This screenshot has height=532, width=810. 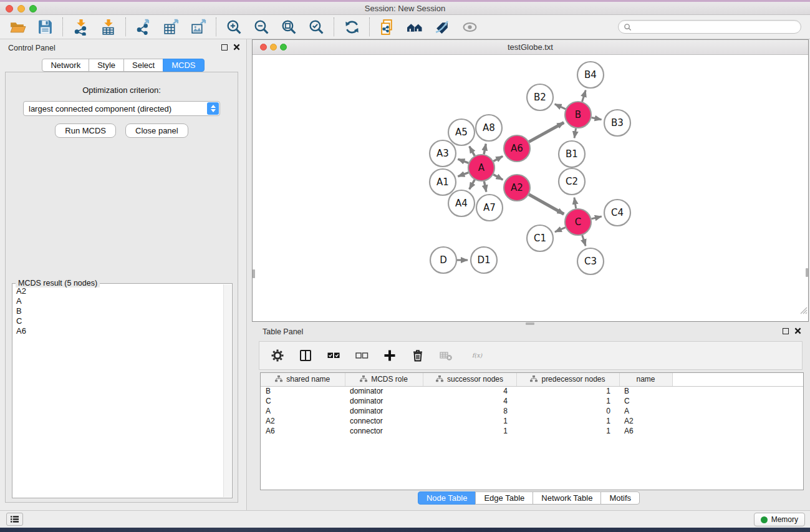 What do you see at coordinates (118, 291) in the screenshot?
I see `mcds-result-item: A2` at bounding box center [118, 291].